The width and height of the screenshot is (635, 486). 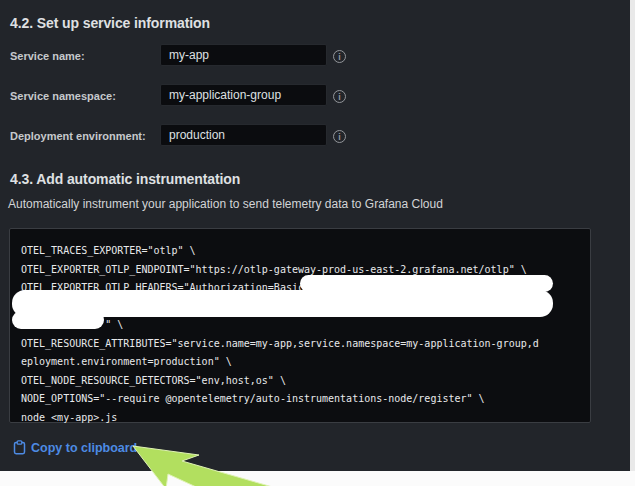 I want to click on section-title-instrumentation: 4.3. Add automatic instrumentation, so click(x=125, y=179).